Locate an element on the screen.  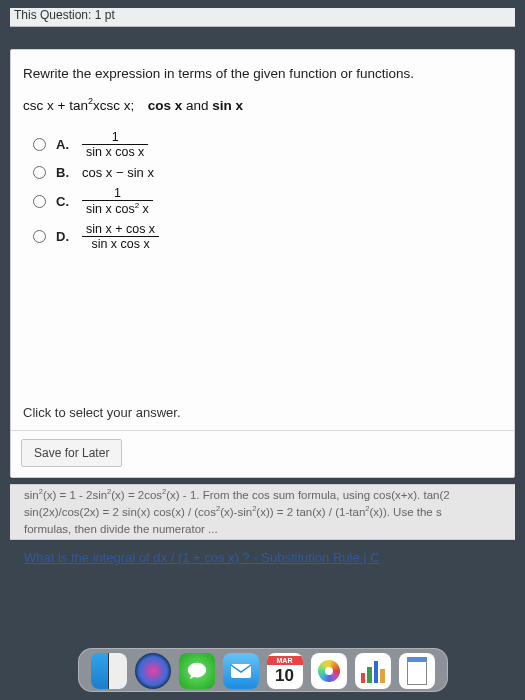
instruction-text: Click to select your answer. is located at coordinates (262, 414).